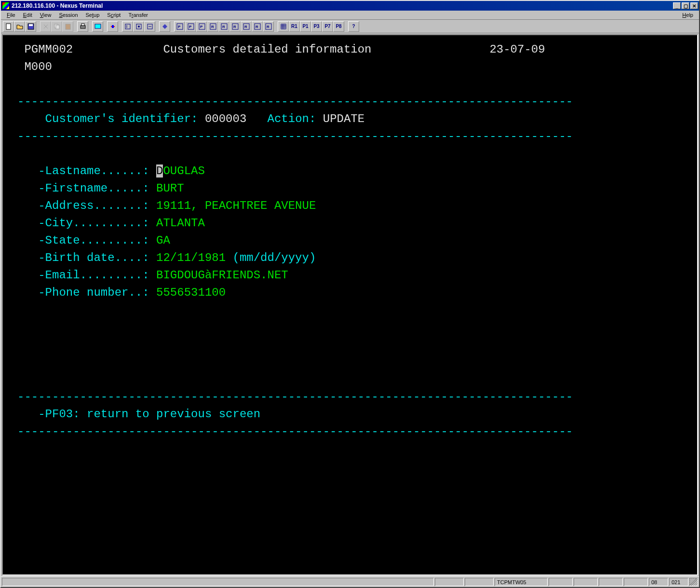  I want to click on pf-f-icon: R, so click(235, 27).